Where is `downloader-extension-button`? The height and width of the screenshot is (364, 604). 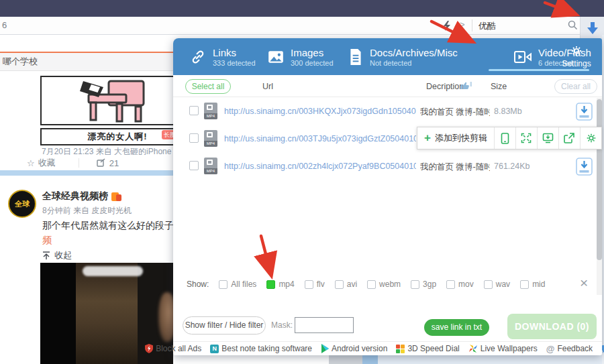
downloader-extension-button is located at coordinates (592, 28).